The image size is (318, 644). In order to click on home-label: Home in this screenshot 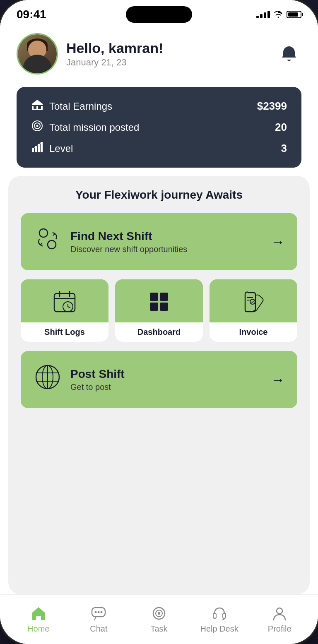, I will do `click(38, 629)`.